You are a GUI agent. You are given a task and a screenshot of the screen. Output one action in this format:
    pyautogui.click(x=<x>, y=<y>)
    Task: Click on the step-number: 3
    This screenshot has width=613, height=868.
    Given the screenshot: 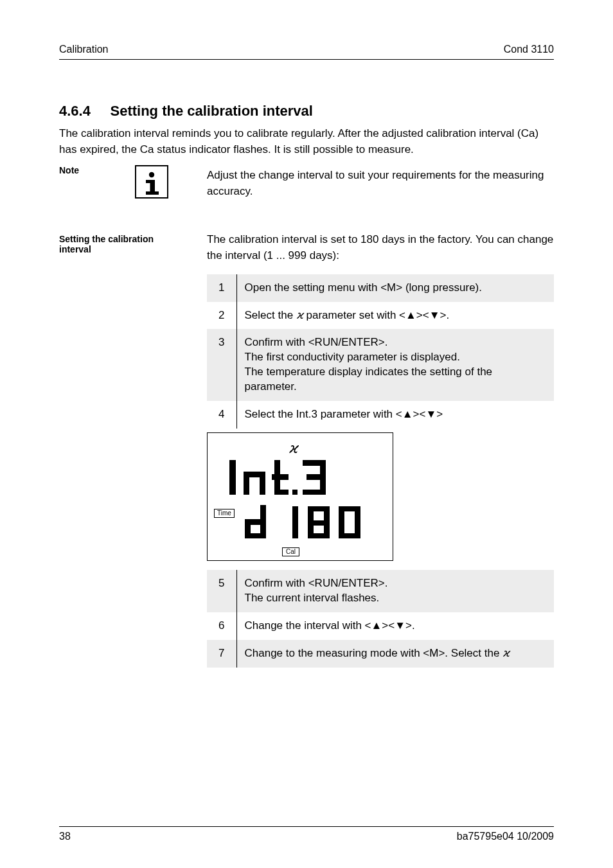 What is the action you would take?
    pyautogui.click(x=222, y=365)
    